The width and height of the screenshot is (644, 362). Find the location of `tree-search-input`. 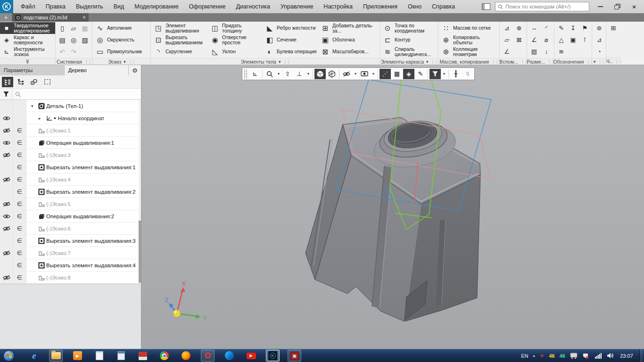

tree-search-input is located at coordinates (81, 94).